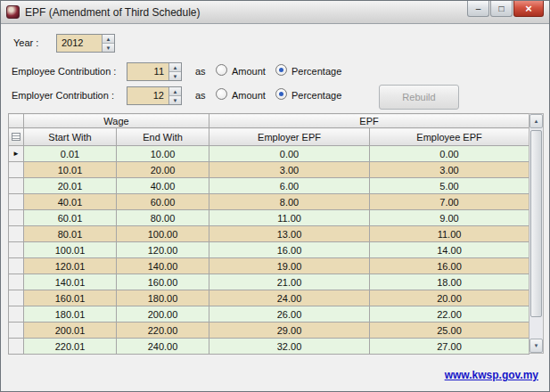 Image resolution: width=550 pixels, height=392 pixels. Describe the element at coordinates (16, 154) in the screenshot. I see `row-indicator: ►` at that location.